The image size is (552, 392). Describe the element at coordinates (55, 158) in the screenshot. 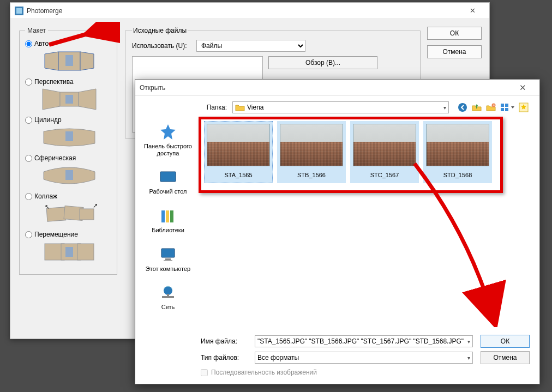

I see `radio-spherical-label: Сферическая` at that location.